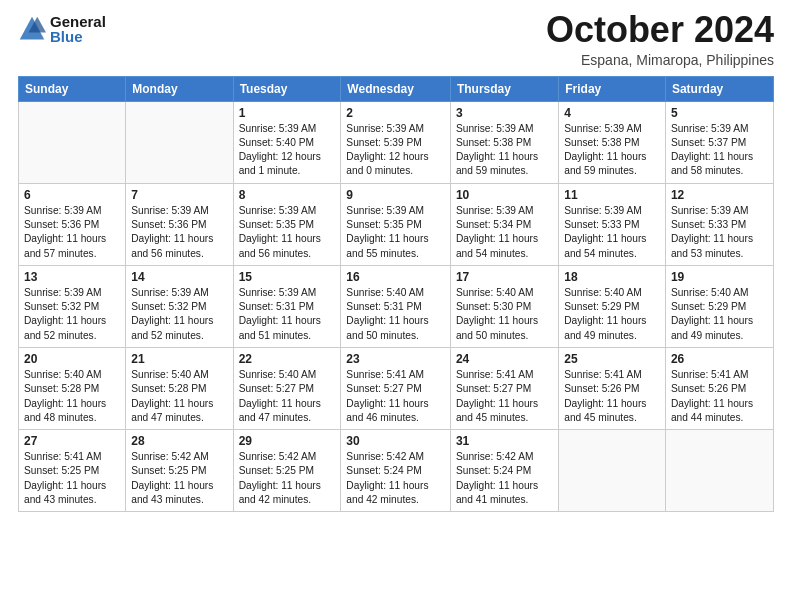 Image resolution: width=792 pixels, height=612 pixels. Describe the element at coordinates (396, 113) in the screenshot. I see `day-number: 2` at that location.